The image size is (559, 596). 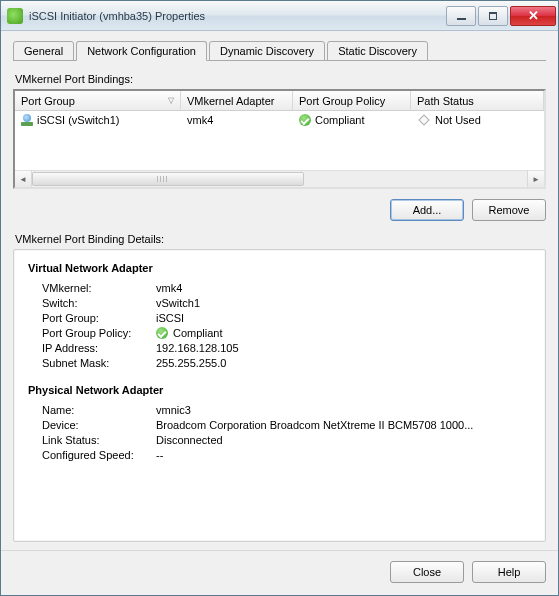 I want to click on horizontal-scrollbar: ◄ ►, so click(x=280, y=178).